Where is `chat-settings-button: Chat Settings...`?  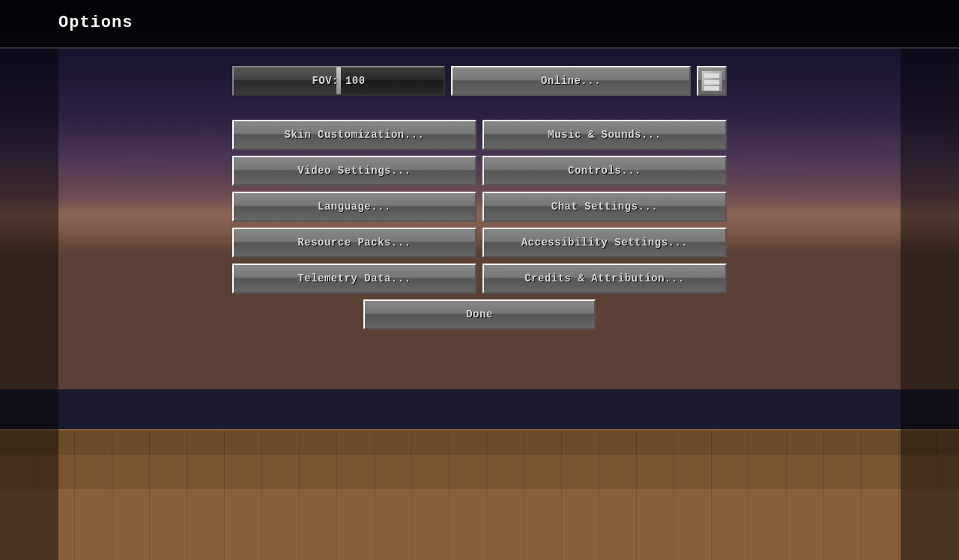
chat-settings-button: Chat Settings... is located at coordinates (605, 207).